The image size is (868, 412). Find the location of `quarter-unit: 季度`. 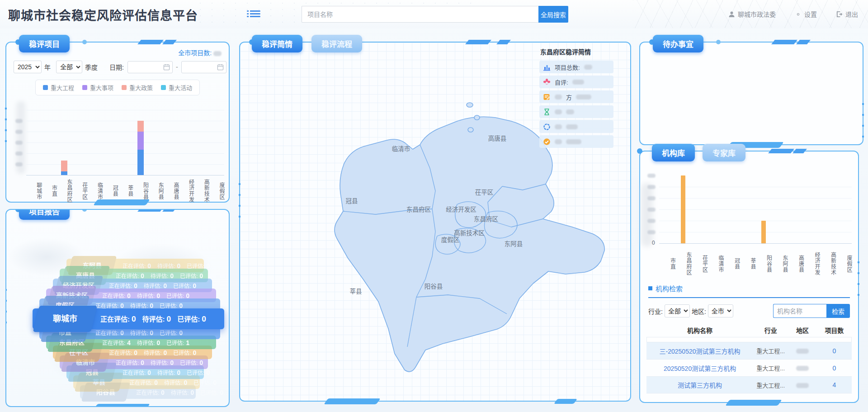

quarter-unit: 季度 is located at coordinates (91, 67).